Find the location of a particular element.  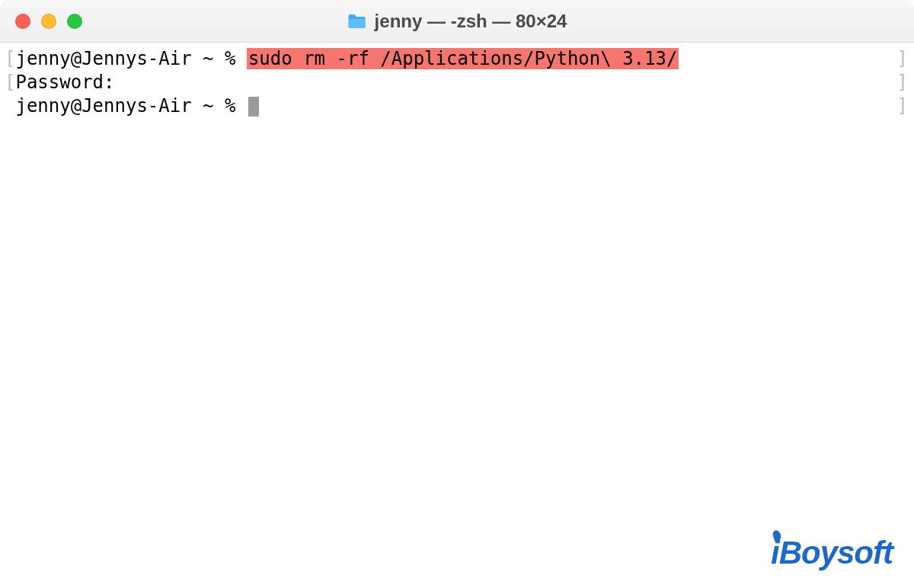

terminal-line-2: [Password:] is located at coordinates (457, 82).